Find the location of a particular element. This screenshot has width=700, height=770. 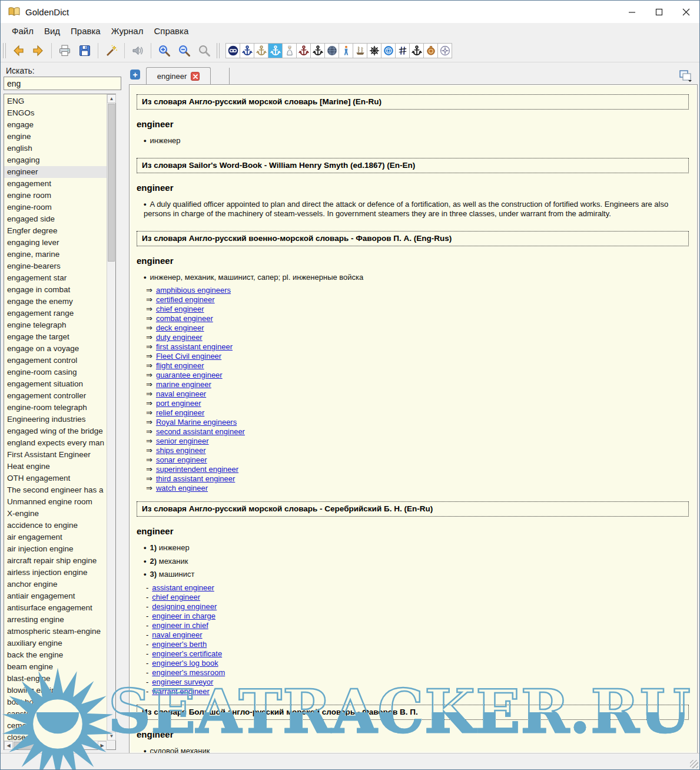

word-list-item: Unmanned engine room is located at coordinates (55, 502).